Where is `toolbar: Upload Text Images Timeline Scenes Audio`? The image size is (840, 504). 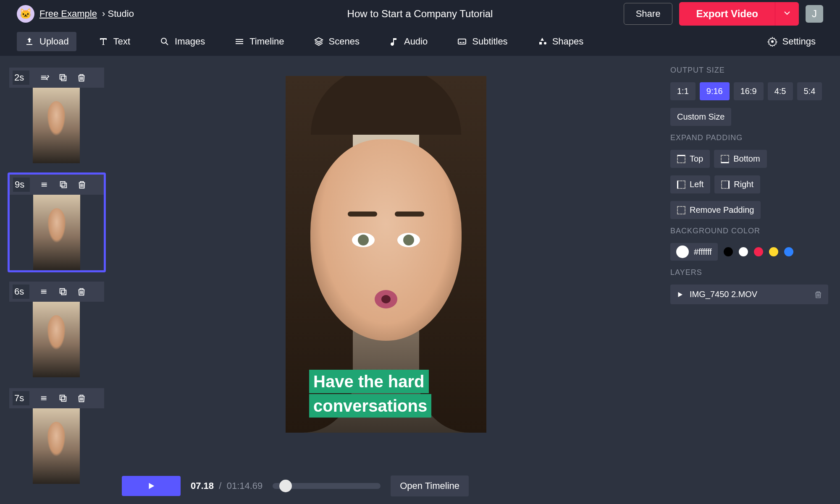
toolbar: Upload Text Images Timeline Scenes Audio is located at coordinates (420, 42).